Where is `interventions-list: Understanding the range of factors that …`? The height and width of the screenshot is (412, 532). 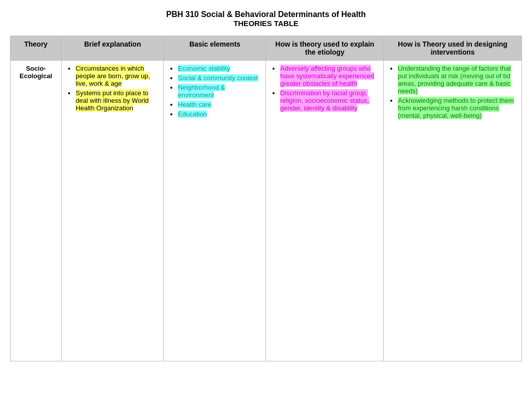 interventions-list: Understanding the range of factors that … is located at coordinates (453, 92).